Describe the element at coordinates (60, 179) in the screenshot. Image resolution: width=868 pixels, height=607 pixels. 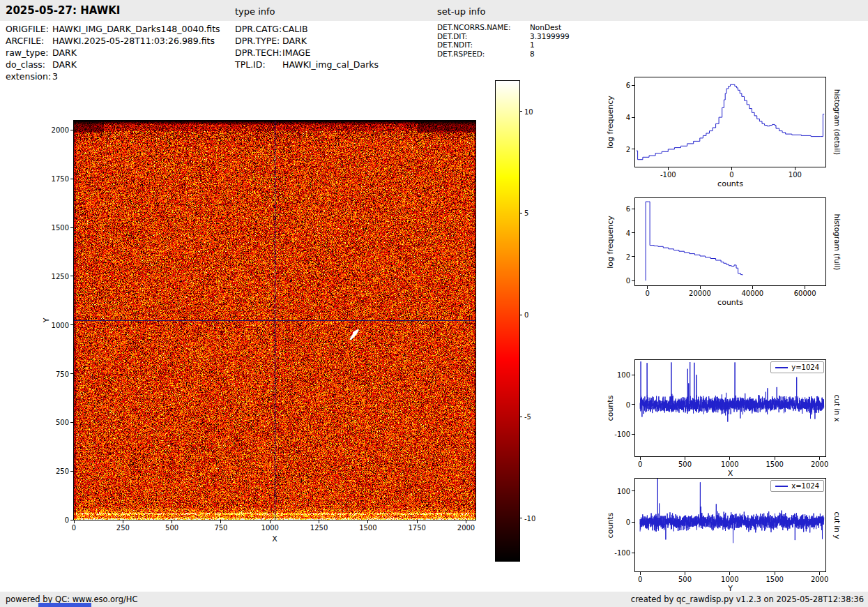
I see `y-tick-label: 1750` at that location.